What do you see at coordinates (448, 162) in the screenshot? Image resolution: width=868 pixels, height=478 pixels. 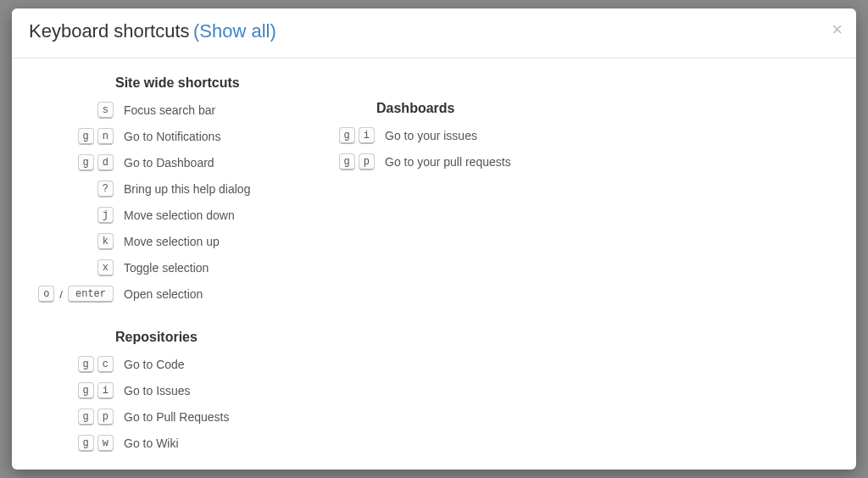 I see `shortcut-desc: Go to your pull requests` at bounding box center [448, 162].